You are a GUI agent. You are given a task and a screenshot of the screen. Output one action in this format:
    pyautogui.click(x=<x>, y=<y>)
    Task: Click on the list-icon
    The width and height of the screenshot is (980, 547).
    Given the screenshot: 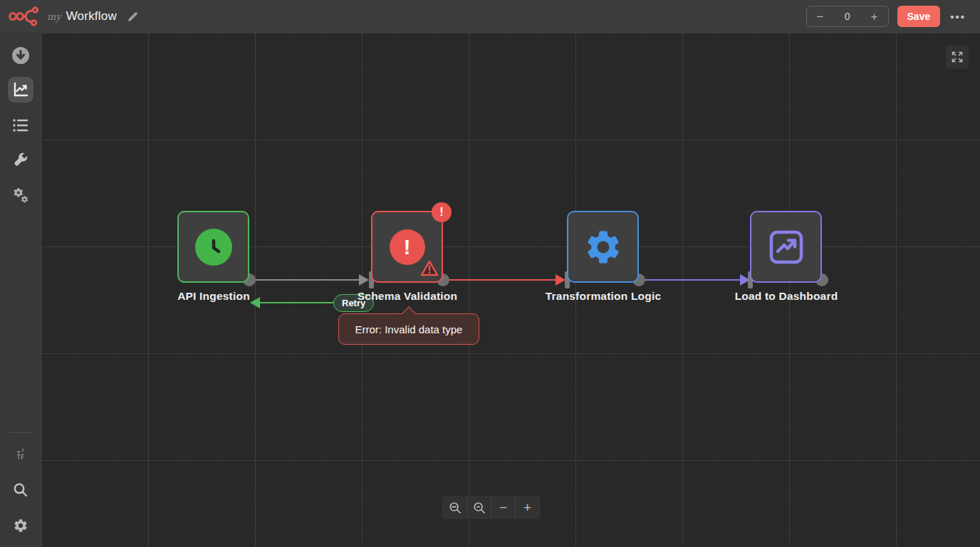 What is the action you would take?
    pyautogui.click(x=21, y=125)
    